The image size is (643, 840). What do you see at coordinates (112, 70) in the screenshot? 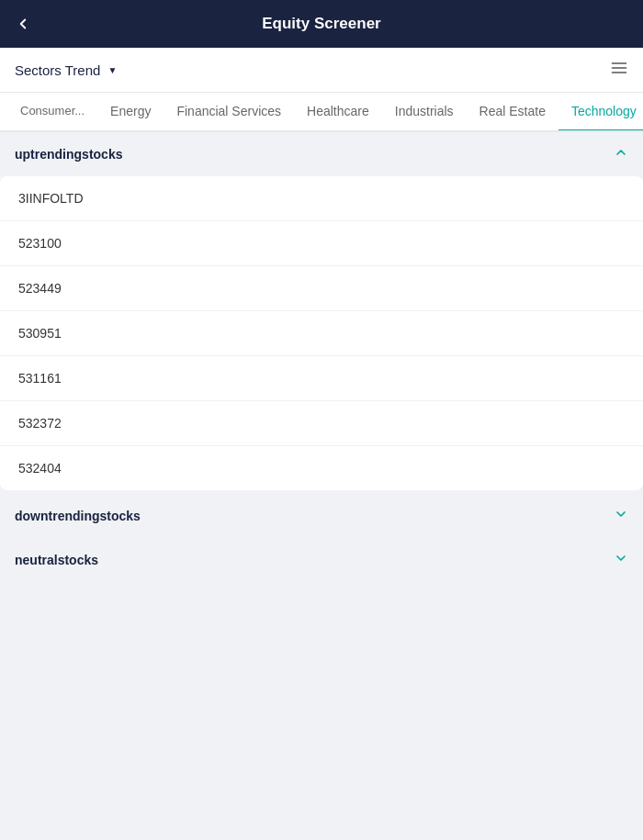
I see `dropdown-icon: ▼` at bounding box center [112, 70].